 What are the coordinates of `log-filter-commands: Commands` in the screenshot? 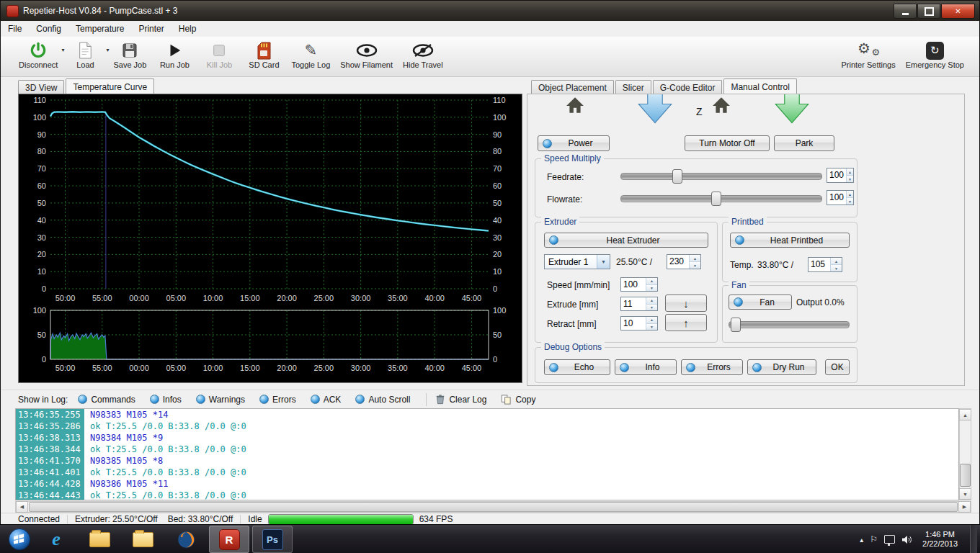 It's located at (107, 400).